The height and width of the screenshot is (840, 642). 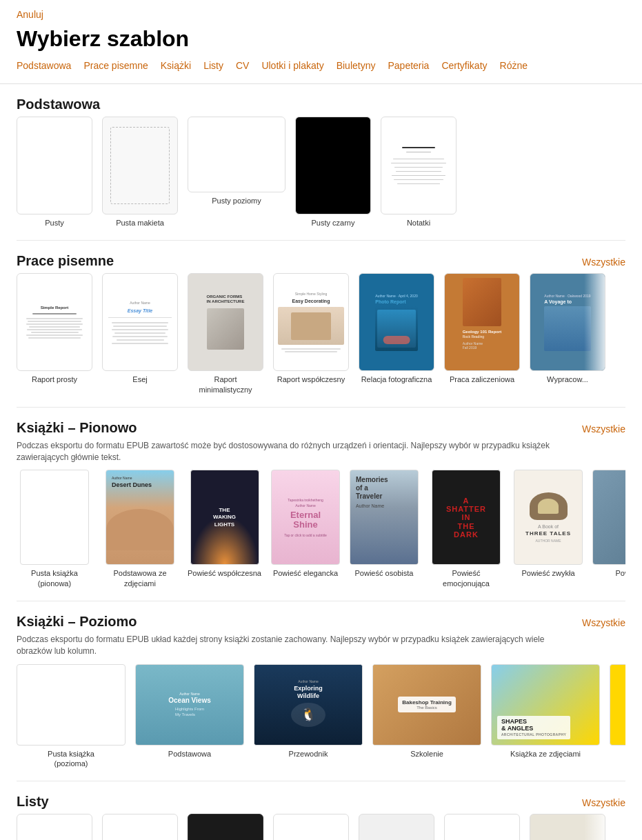 What do you see at coordinates (514, 66) in the screenshot?
I see `nav-misc: Różne` at bounding box center [514, 66].